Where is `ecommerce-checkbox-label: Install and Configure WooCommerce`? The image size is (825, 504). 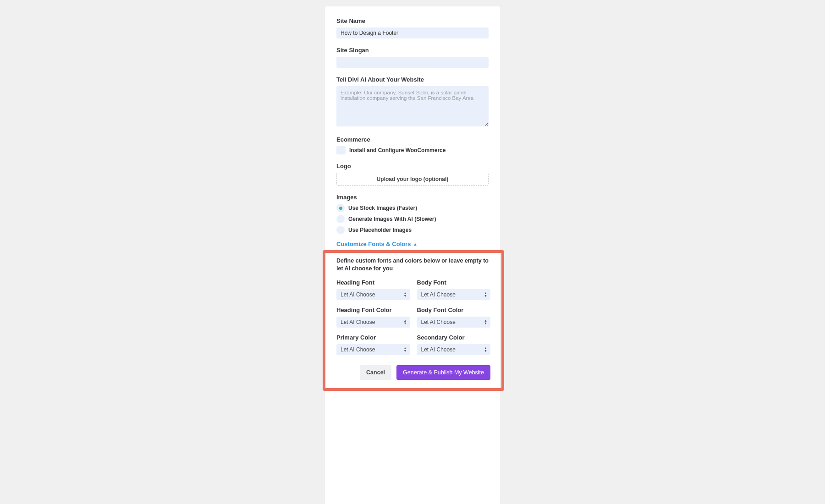
ecommerce-checkbox-label: Install and Configure WooCommerce is located at coordinates (397, 150).